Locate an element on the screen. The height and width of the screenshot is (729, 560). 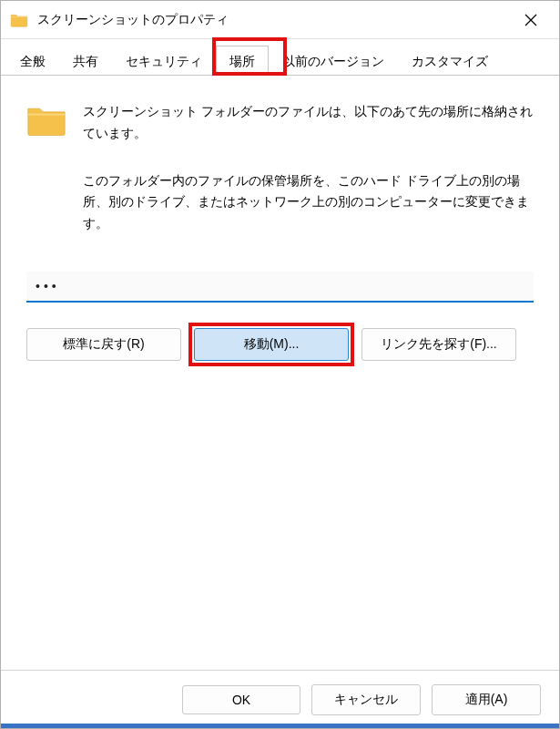
bottom-accent is located at coordinates (280, 725).